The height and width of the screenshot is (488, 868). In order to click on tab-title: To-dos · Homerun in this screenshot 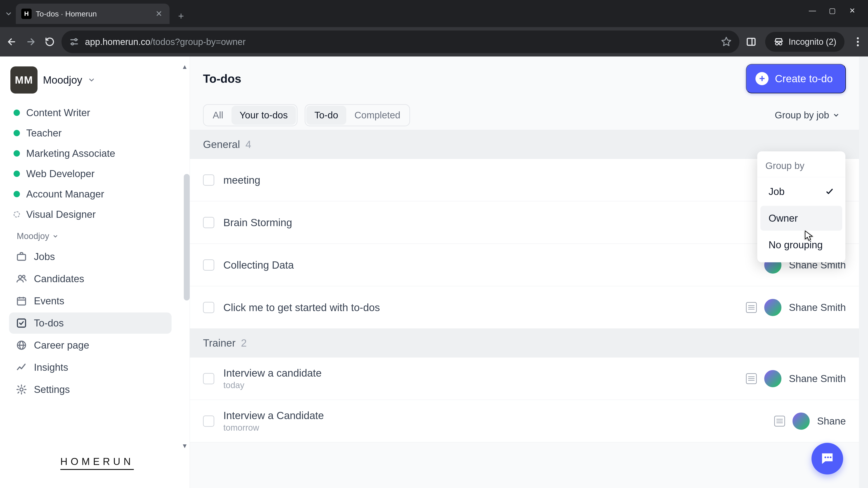, I will do `click(93, 14)`.